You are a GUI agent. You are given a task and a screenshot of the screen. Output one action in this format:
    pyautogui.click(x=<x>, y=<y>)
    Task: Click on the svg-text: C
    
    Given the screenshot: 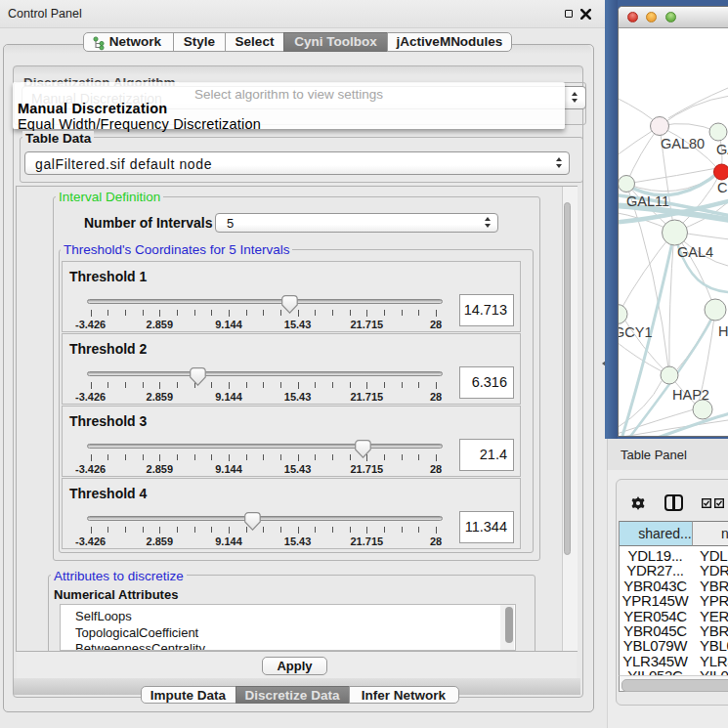 What is the action you would take?
    pyautogui.click(x=722, y=188)
    